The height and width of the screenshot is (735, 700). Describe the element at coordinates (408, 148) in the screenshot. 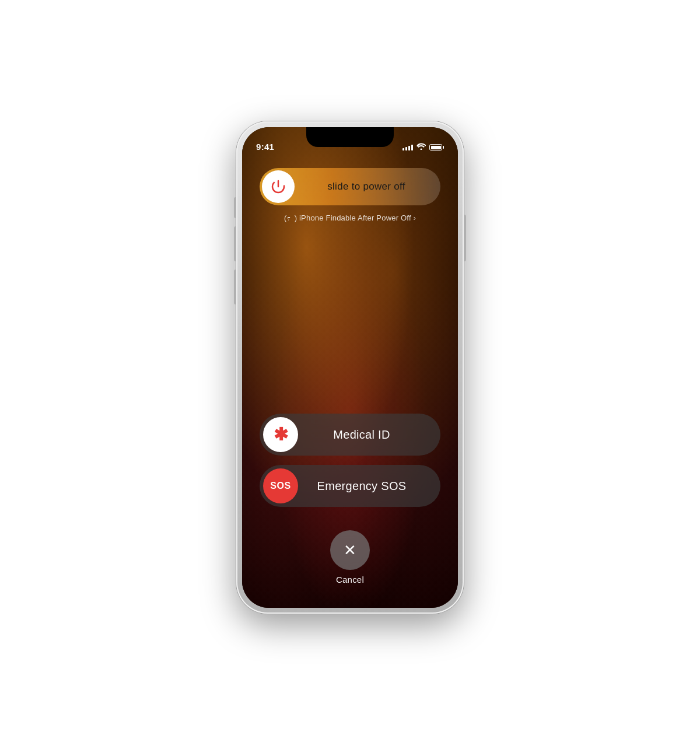

I see `signal-icon` at that location.